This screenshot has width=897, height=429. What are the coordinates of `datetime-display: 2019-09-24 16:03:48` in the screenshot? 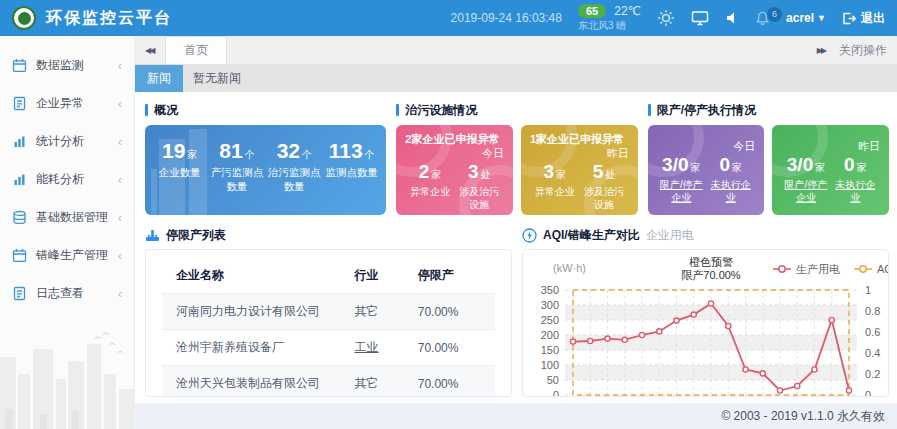 It's located at (506, 18).